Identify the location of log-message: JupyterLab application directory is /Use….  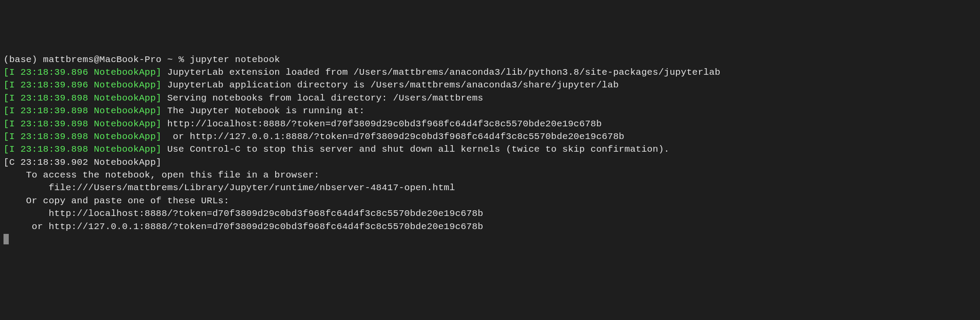
(390, 85).